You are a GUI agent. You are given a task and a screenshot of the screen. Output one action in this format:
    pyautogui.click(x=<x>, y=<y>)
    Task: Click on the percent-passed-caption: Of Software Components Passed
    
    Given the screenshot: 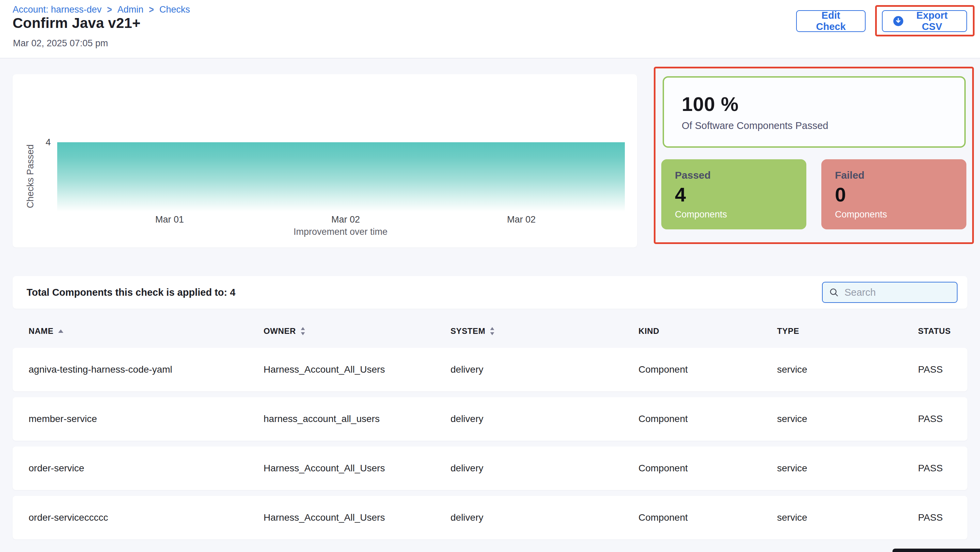 What is the action you would take?
    pyautogui.click(x=823, y=126)
    